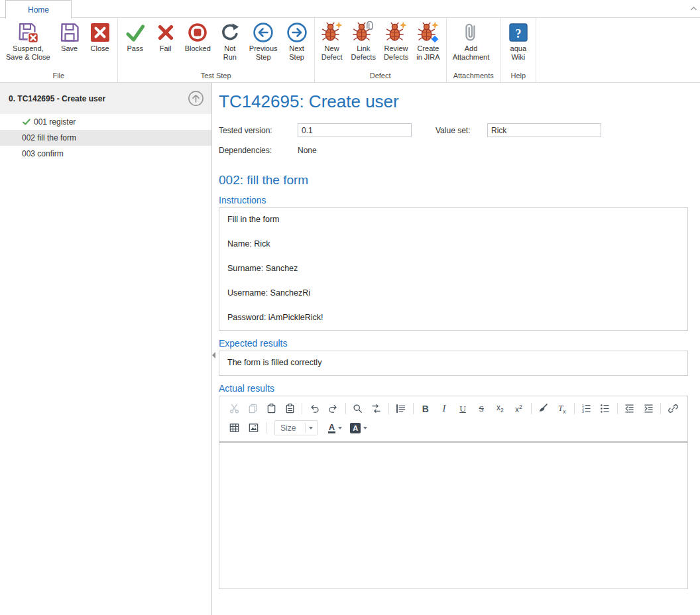 The image size is (700, 615). What do you see at coordinates (471, 41) in the screenshot?
I see `ribbon-button-add-attachment: Add Attachment` at bounding box center [471, 41].